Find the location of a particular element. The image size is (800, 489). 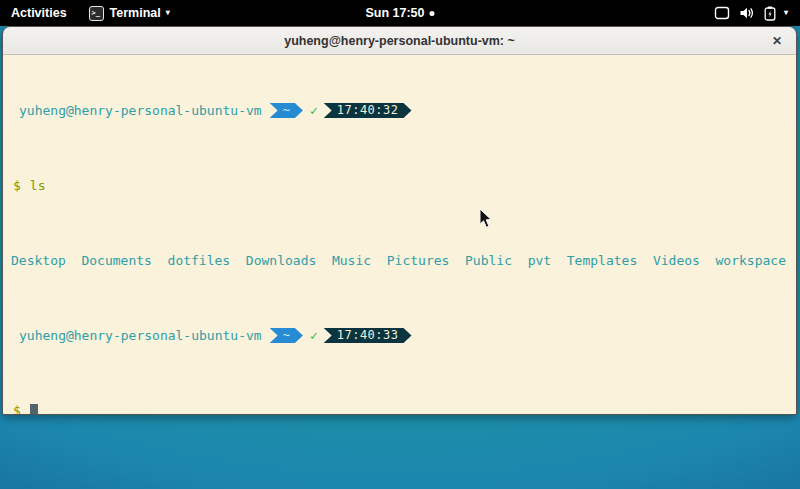

powerline-time-segment: 17:40:33 is located at coordinates (368, 336).